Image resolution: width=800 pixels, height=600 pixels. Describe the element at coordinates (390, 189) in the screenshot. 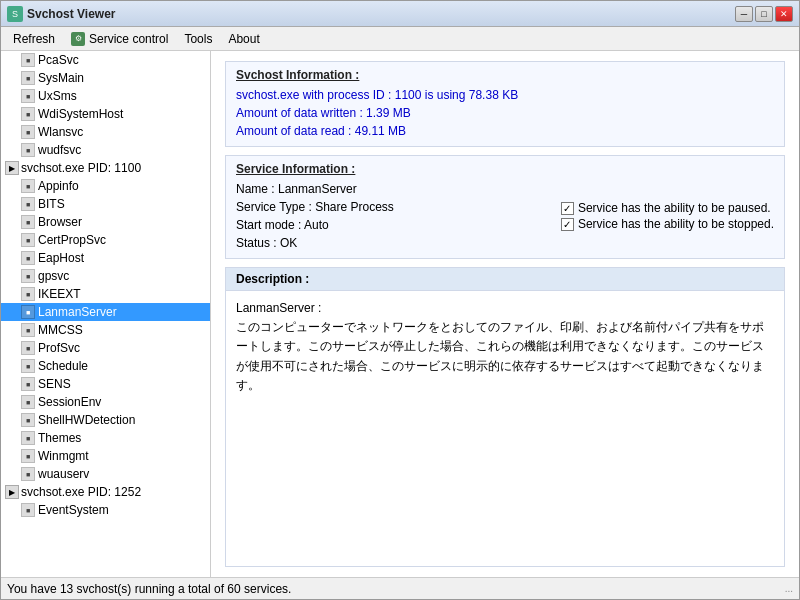

I see `service-name: Name : LanmanServer` at that location.